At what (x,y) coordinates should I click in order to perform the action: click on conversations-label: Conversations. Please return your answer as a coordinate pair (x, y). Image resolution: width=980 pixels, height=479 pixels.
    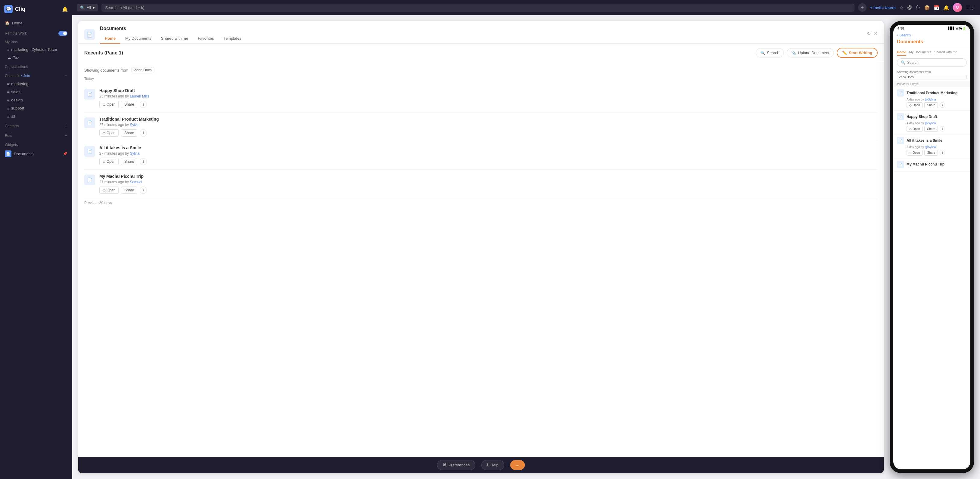
    Looking at the image, I should click on (17, 67).